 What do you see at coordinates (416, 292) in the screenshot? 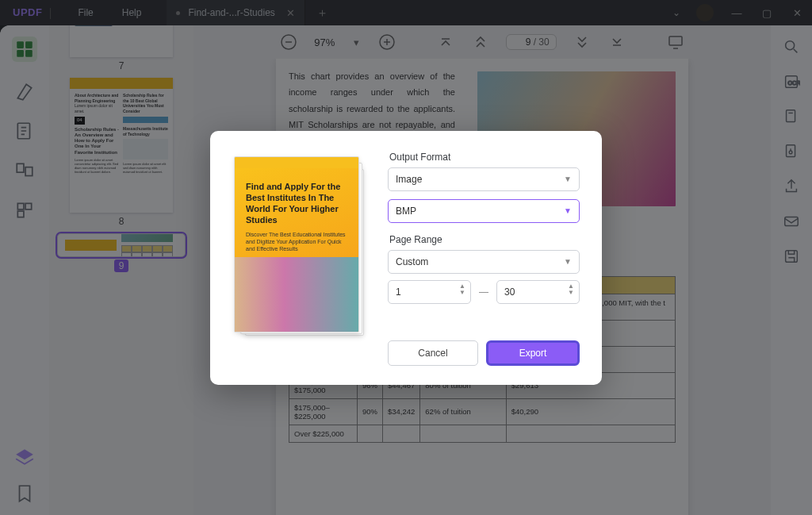
I see `page-from-field` at bounding box center [416, 292].